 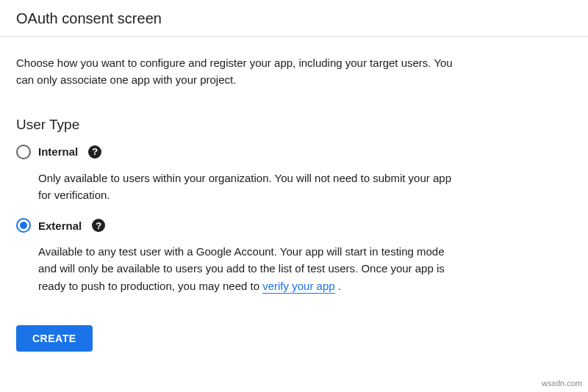 I want to click on page-header: OAuth consent screen, so click(x=294, y=18).